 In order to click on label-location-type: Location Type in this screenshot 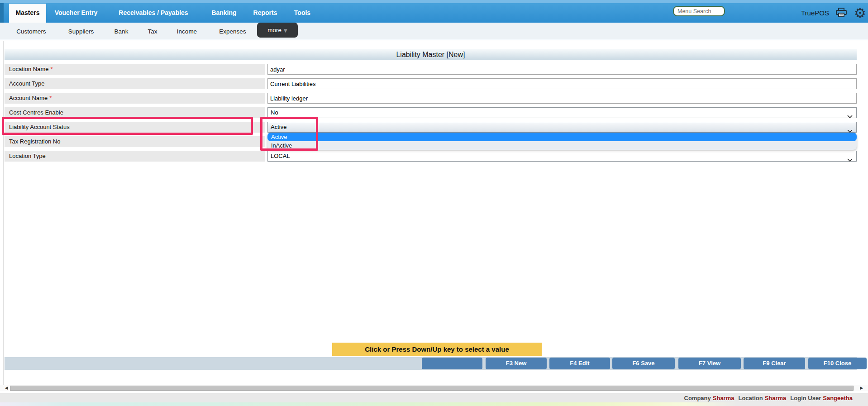, I will do `click(135, 156)`.